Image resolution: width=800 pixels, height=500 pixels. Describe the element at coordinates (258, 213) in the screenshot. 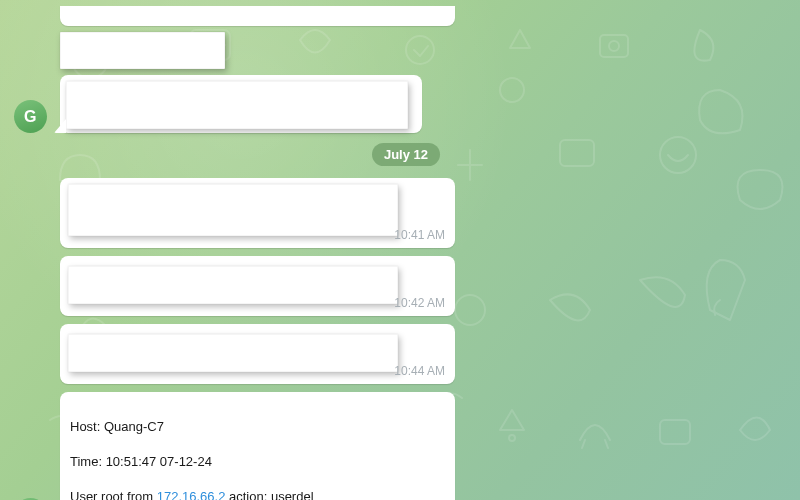

I see `message-bubble: 10:41 AM` at that location.